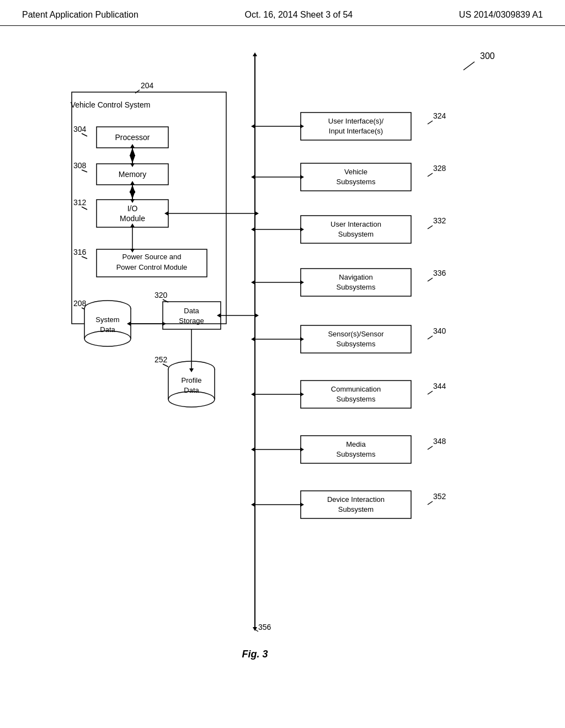 Image resolution: width=565 pixels, height=728 pixels. Describe the element at coordinates (356, 500) in the screenshot. I see `svg-text: Device Interaction` at that location.